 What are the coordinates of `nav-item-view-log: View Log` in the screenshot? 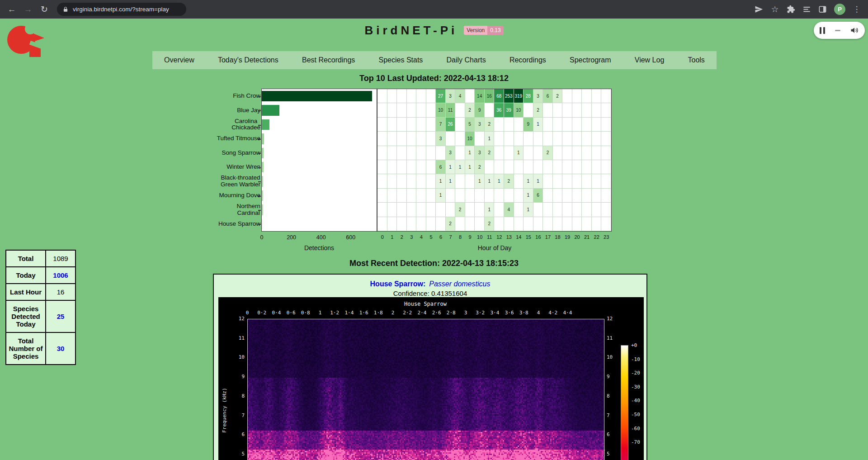 It's located at (650, 60).